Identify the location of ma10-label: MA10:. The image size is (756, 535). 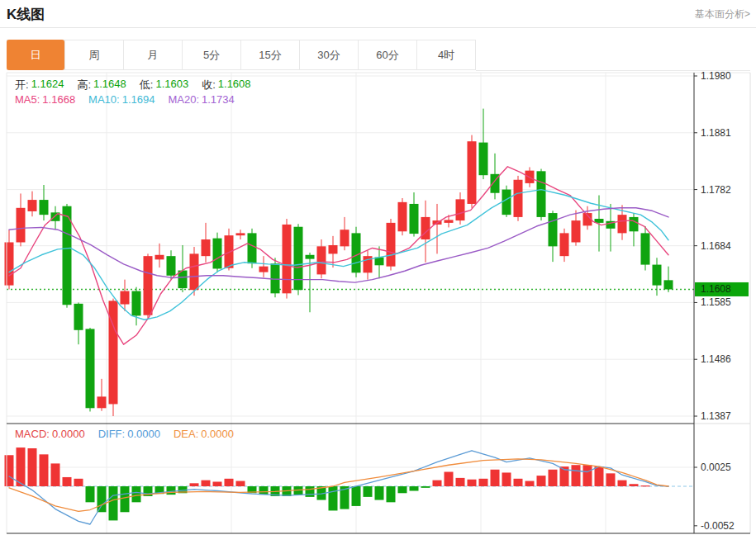
(104, 99).